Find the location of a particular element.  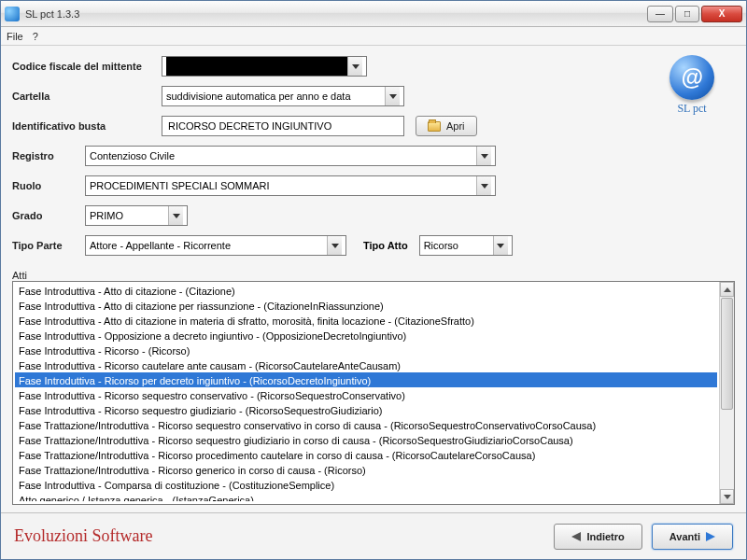

scroll-down-icon is located at coordinates (726, 497).